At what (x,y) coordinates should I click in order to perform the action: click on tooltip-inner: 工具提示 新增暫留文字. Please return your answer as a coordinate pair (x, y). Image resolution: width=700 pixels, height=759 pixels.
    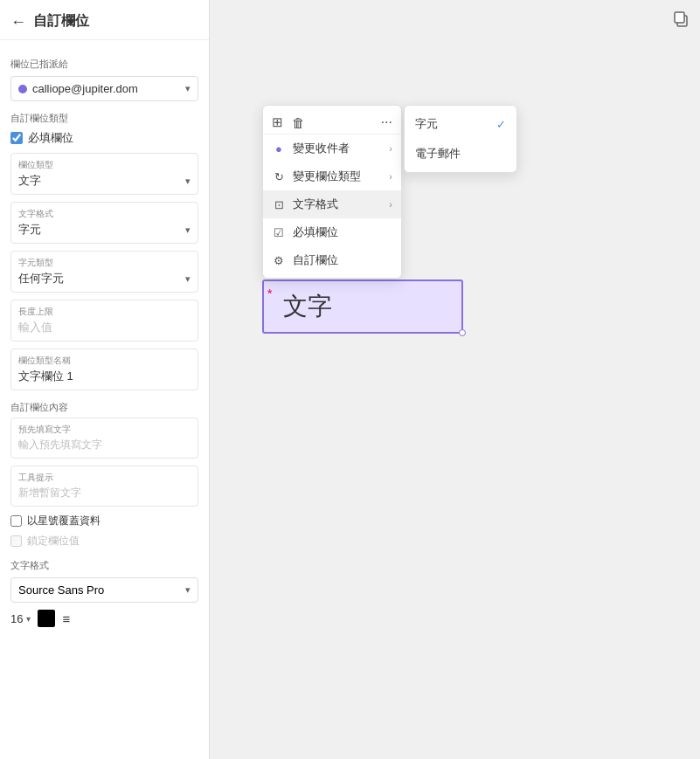
    Looking at the image, I should click on (105, 486).